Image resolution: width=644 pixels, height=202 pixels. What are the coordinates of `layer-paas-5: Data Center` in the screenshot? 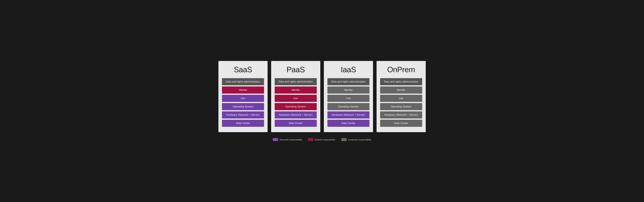 It's located at (296, 123).